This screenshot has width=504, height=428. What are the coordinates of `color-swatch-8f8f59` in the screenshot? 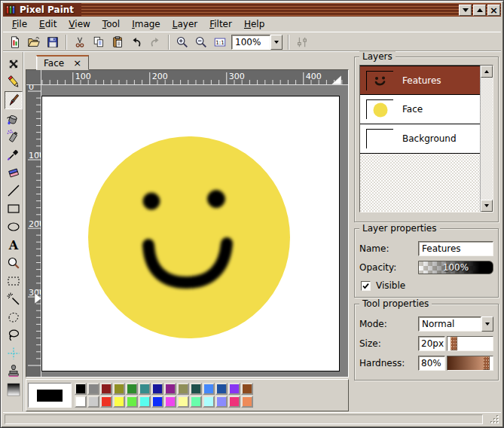 It's located at (183, 389).